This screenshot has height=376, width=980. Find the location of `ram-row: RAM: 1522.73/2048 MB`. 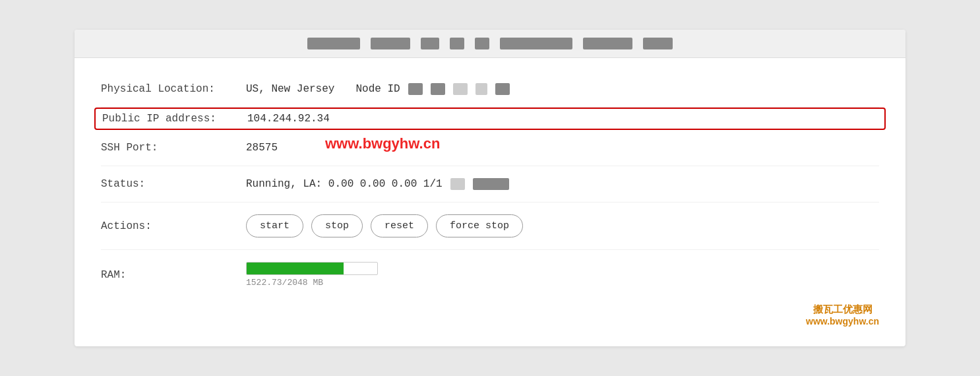

ram-row: RAM: 1522.73/2048 MB is located at coordinates (490, 274).